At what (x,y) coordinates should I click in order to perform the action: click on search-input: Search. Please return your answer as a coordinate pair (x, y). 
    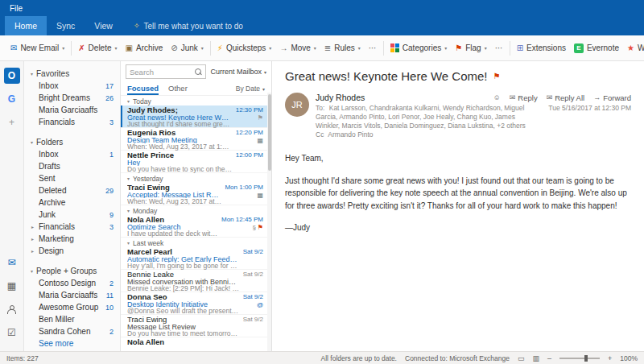
    Looking at the image, I should click on (166, 72).